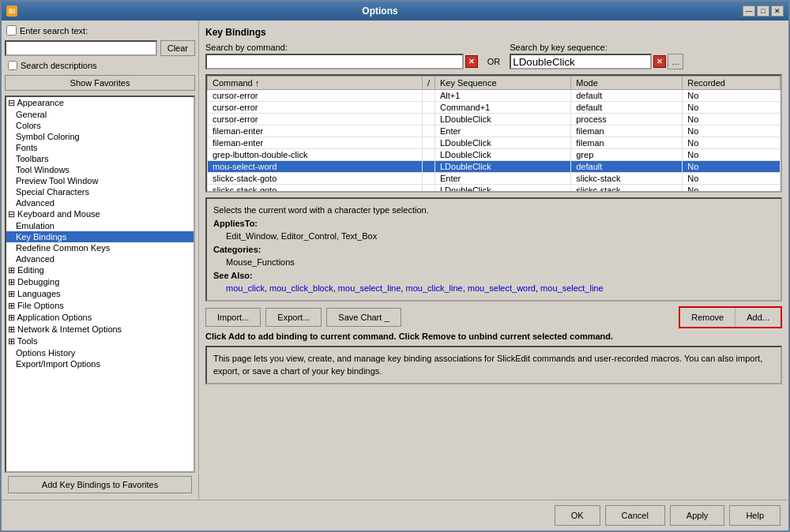 Image resolution: width=790 pixels, height=532 pixels. What do you see at coordinates (494, 365) in the screenshot?
I see `info-box: This page lets you view, create, and man…` at bounding box center [494, 365].